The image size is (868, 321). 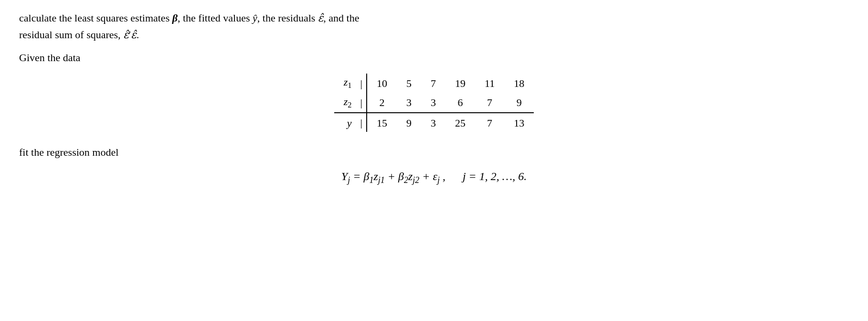 I want to click on y-val2: 9, so click(x=409, y=122).